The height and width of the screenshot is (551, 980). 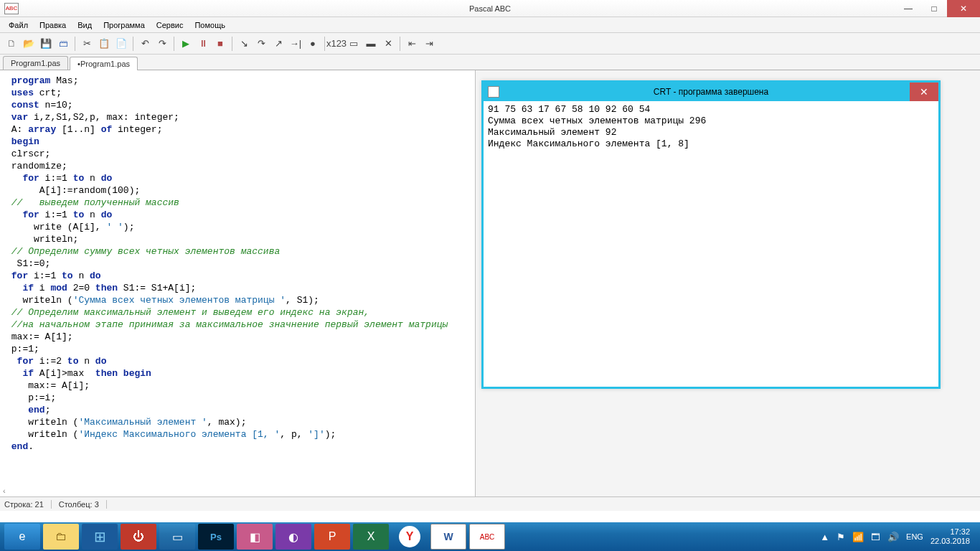 What do you see at coordinates (145, 44) in the screenshot?
I see `undo-icon: ↶` at bounding box center [145, 44].